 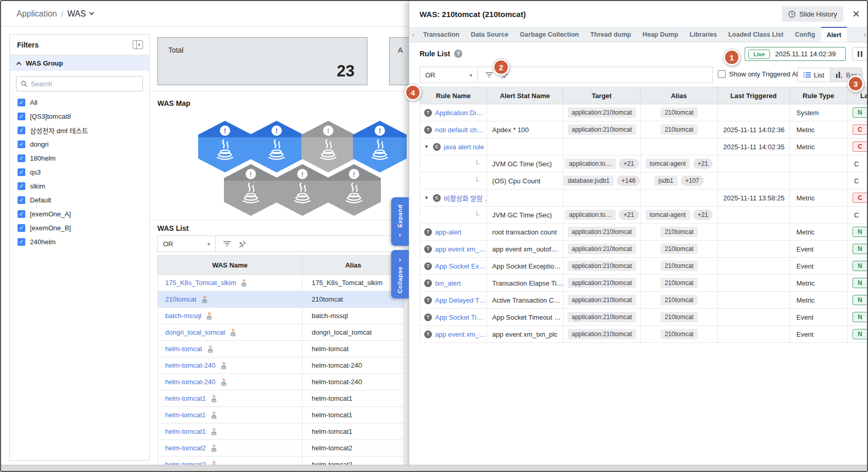 I want to click on tab-loaded-class-list: Loaded Class List, so click(x=756, y=34).